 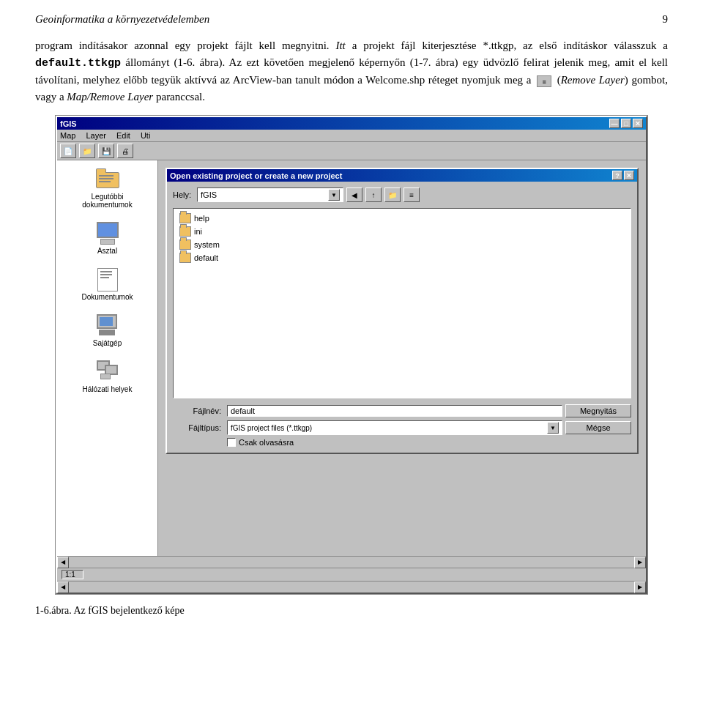 I want to click on caption-text: 1-6.ábra. Az fGIS bejelentkező képe, so click(x=110, y=611).